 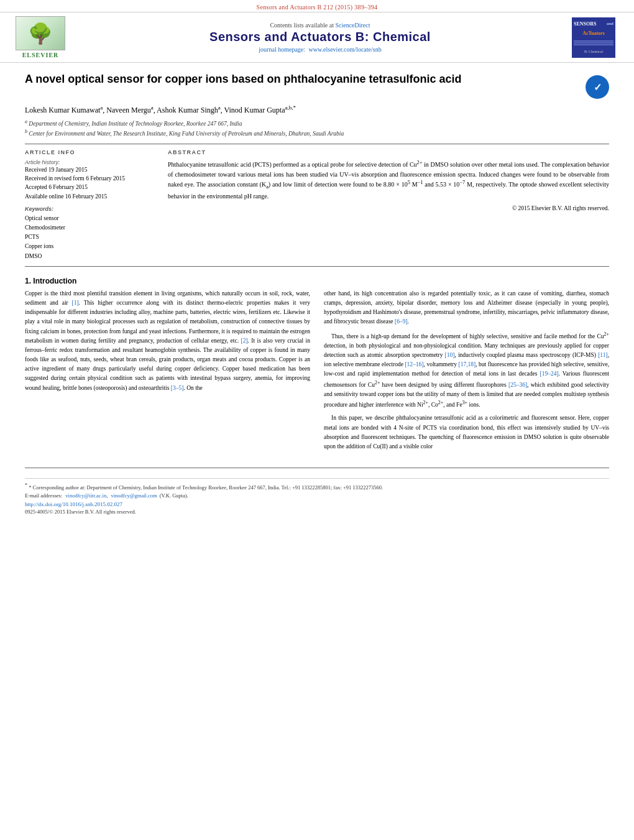 What do you see at coordinates (87, 256) in the screenshot?
I see `keyword-5: DMSO` at bounding box center [87, 256].